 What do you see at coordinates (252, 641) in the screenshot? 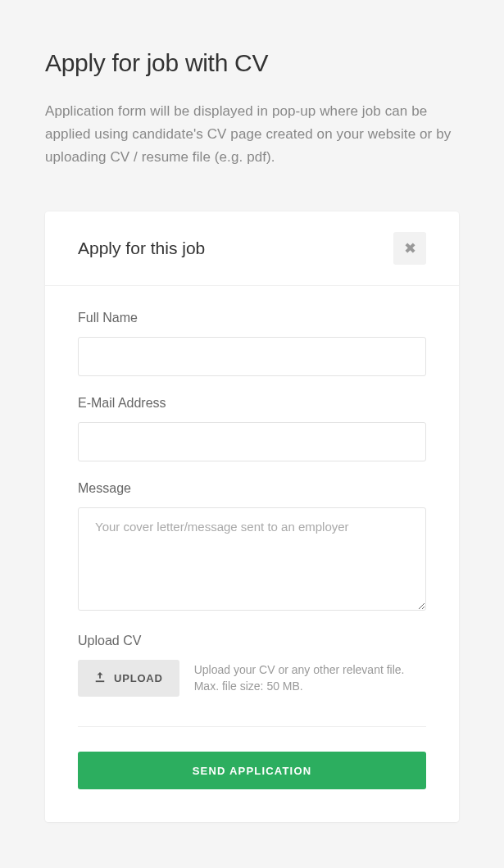
I see `upload-label: Upload CV` at bounding box center [252, 641].